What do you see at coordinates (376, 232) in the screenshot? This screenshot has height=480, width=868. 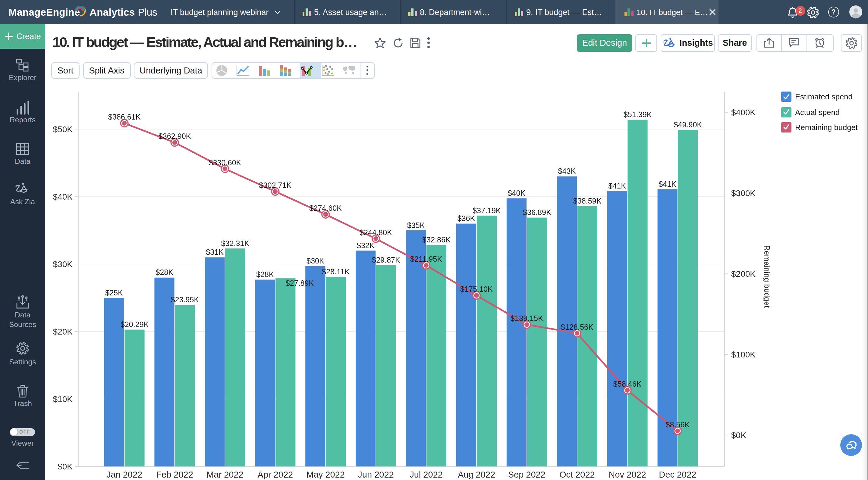 I see `svg-text: $244.80K` at bounding box center [376, 232].